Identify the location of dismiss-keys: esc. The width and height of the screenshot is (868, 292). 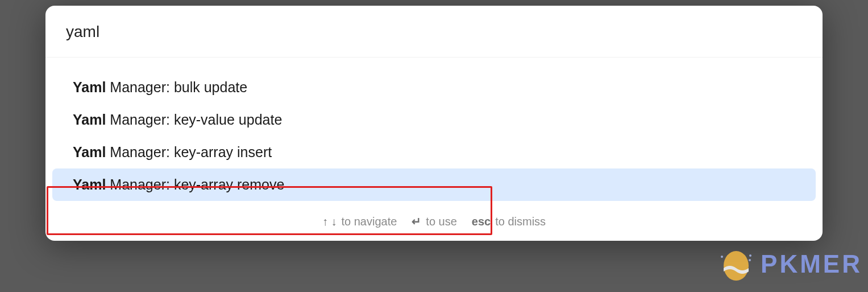
(481, 222).